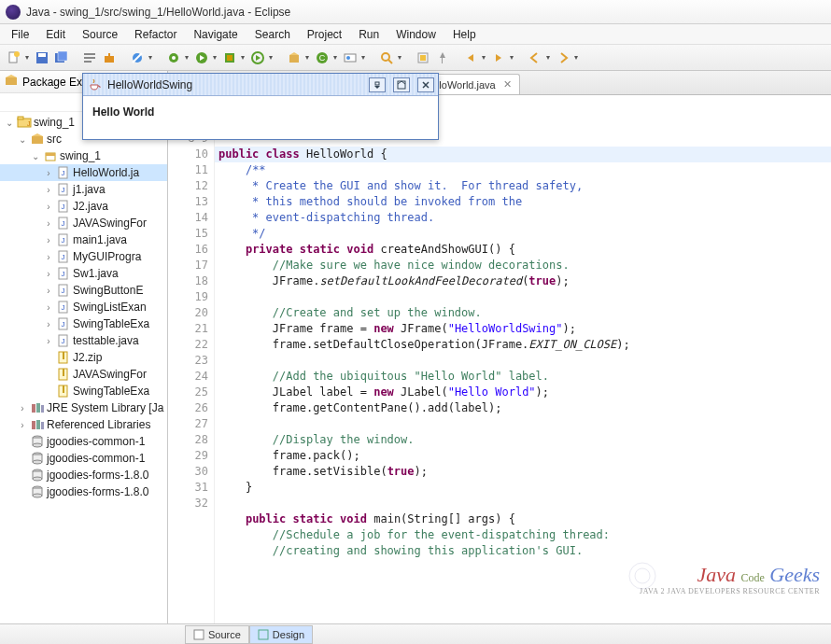 This screenshot has width=831, height=644. I want to click on tree-item: JAVASwingFor, so click(84, 374).